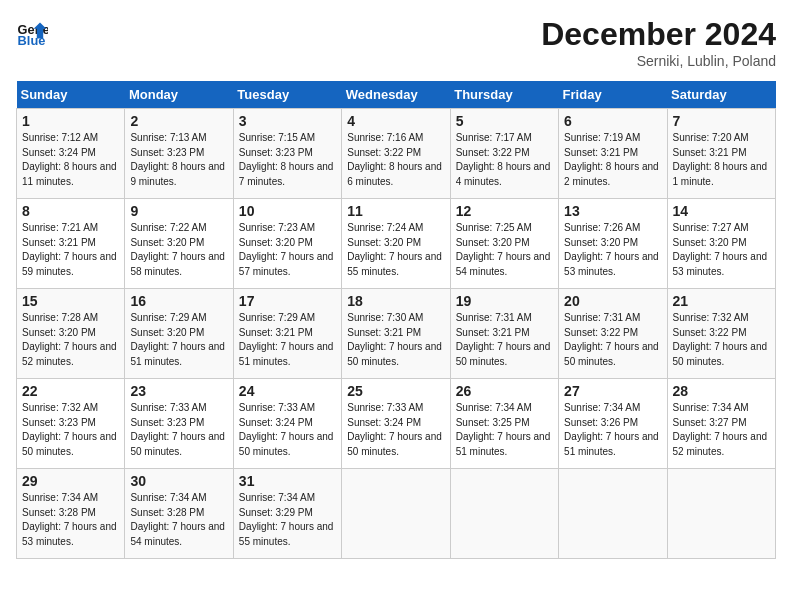 Image resolution: width=792 pixels, height=612 pixels. I want to click on cell-info: Sunrise: 7:22 AMSunset: 3:20 PMDaylight:…, so click(178, 250).